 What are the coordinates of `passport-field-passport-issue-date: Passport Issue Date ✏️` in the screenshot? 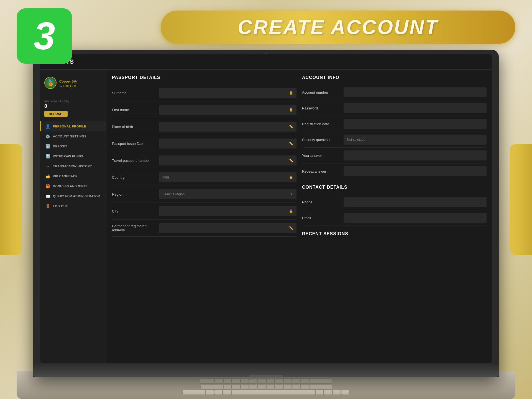 It's located at (204, 144).